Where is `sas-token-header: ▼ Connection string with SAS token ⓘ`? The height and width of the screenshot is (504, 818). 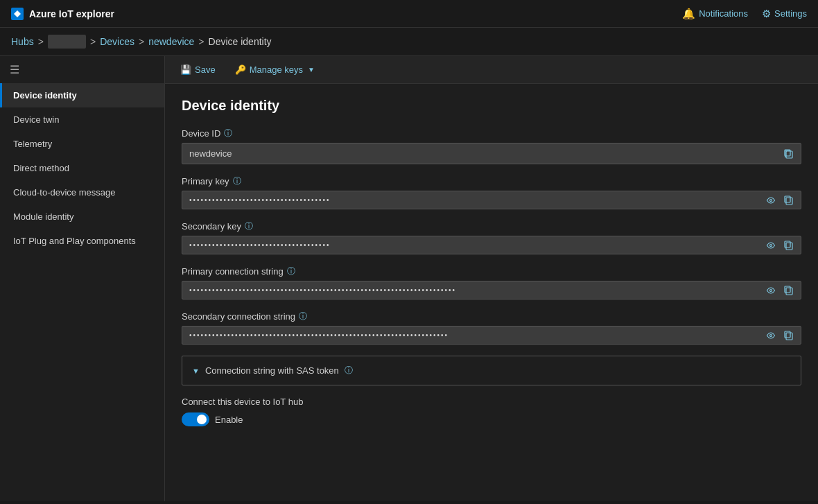
sas-token-header: ▼ Connection string with SAS token ⓘ is located at coordinates (491, 370).